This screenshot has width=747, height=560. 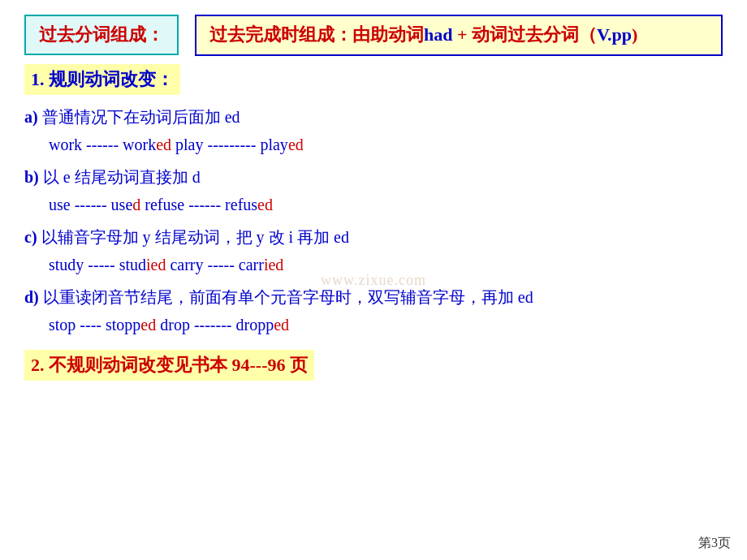 I want to click on box-left: 过去分词组成：, so click(x=101, y=35).